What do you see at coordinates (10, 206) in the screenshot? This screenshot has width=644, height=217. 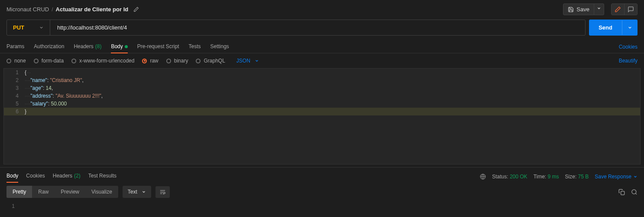 I see `line-number: 1` at bounding box center [10, 206].